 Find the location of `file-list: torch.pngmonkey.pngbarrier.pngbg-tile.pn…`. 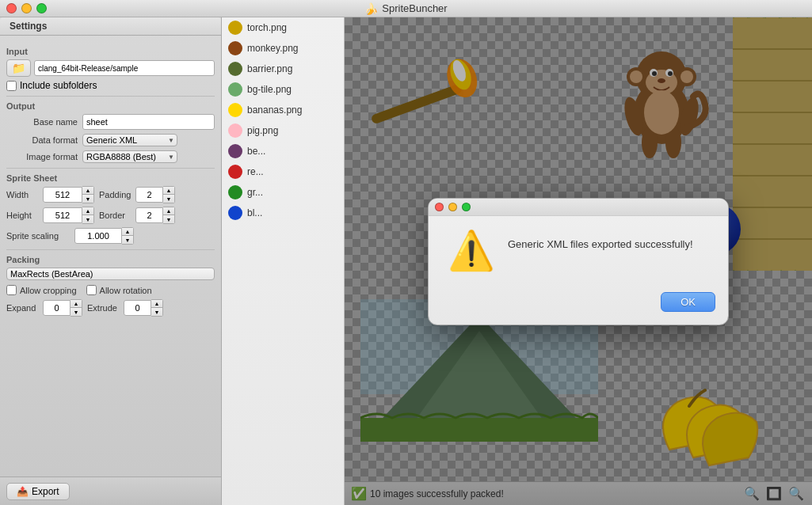

file-list: torch.pngmonkey.pngbarrier.pngbg-tile.pn… is located at coordinates (283, 120).